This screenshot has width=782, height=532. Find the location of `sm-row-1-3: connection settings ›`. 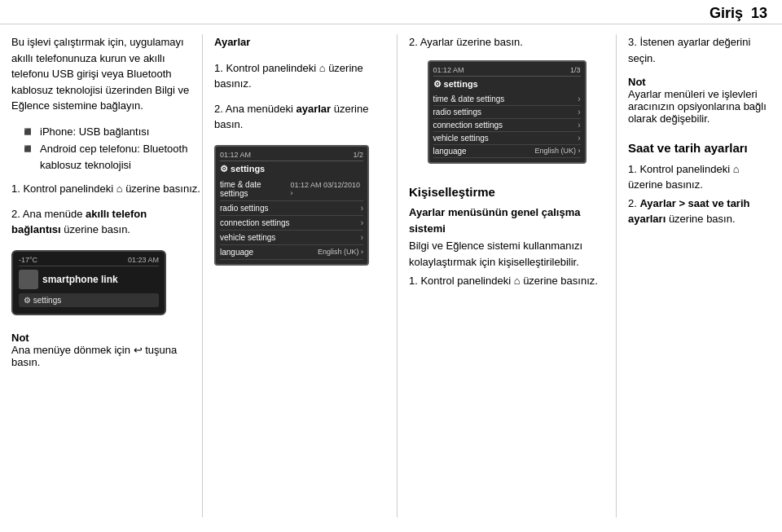

sm-row-1-3: connection settings › is located at coordinates (292, 223).